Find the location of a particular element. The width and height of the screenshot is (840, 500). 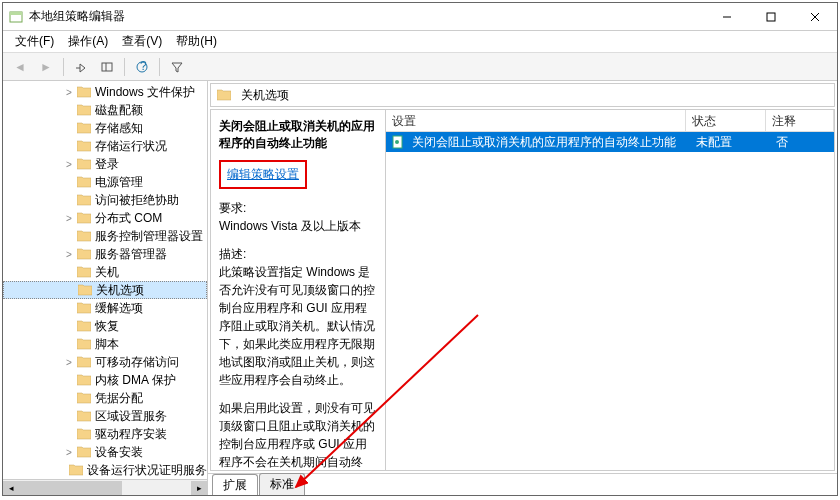

tree-item: >分布式 COM is located at coordinates (105, 218).